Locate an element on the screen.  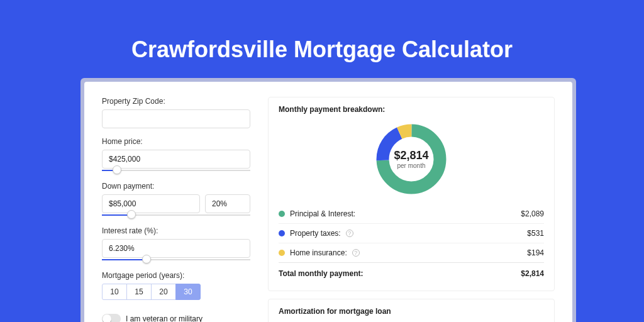
donut-amount: $2,814 is located at coordinates (411, 156).